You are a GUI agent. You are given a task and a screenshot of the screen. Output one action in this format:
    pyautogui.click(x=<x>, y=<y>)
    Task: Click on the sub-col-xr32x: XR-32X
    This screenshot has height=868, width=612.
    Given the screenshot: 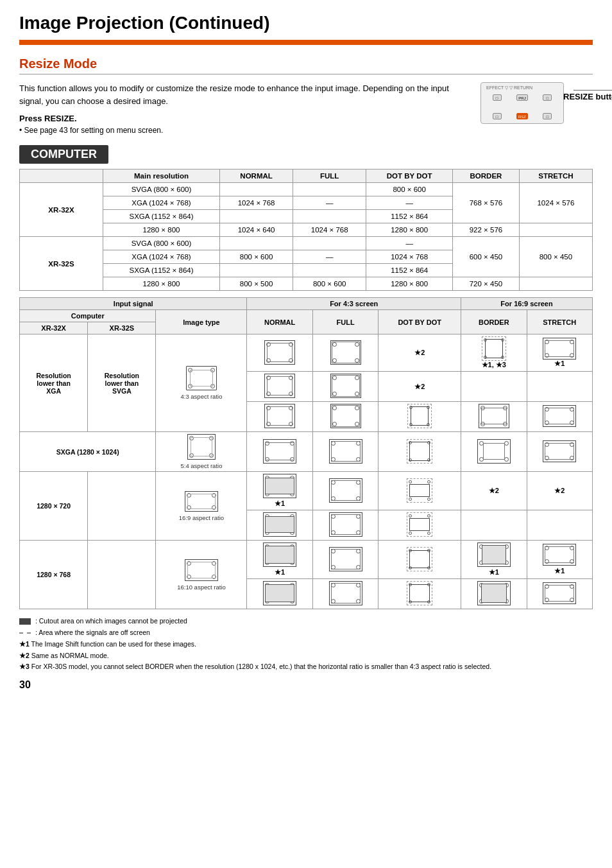 What is the action you would take?
    pyautogui.click(x=54, y=329)
    